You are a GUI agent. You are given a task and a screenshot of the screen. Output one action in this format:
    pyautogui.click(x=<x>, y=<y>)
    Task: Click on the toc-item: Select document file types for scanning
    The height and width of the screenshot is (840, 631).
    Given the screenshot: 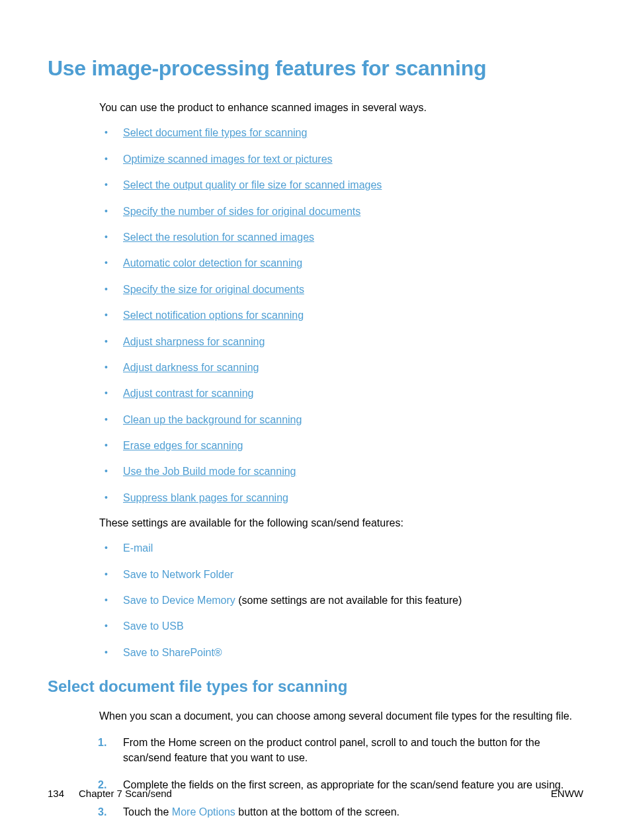 What is the action you would take?
    pyautogui.click(x=341, y=133)
    